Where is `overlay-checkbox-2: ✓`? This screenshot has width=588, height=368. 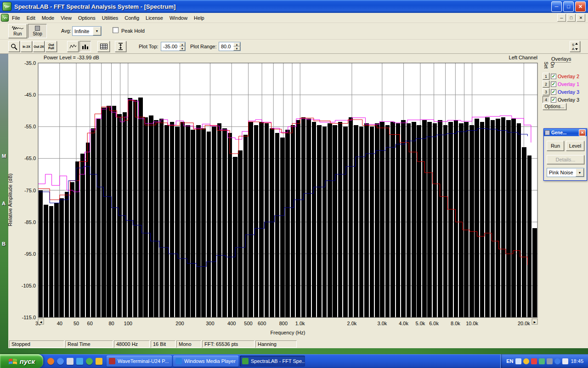
overlay-checkbox-2: ✓ is located at coordinates (554, 84).